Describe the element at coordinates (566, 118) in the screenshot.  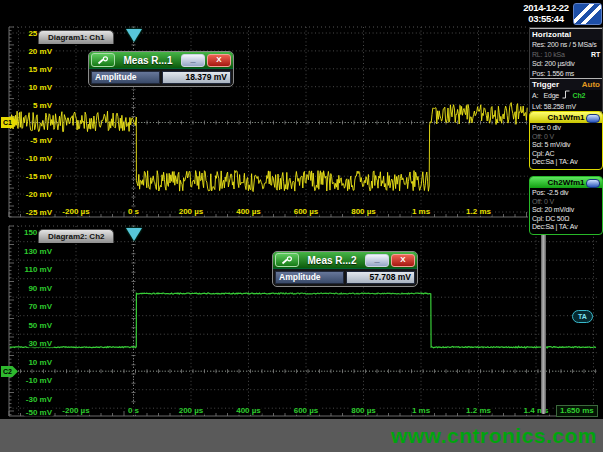
I see `ch1-waveform-dialog-header: Ch1Wfm1` at that location.